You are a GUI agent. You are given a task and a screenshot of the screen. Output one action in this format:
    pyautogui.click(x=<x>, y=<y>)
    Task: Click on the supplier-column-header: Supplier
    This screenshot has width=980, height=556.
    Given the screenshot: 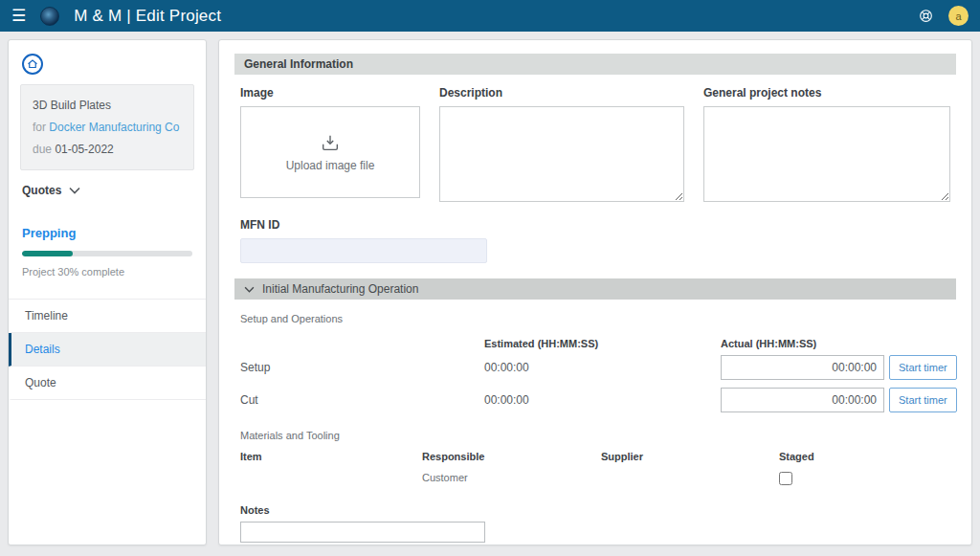 What is the action you would take?
    pyautogui.click(x=690, y=461)
    